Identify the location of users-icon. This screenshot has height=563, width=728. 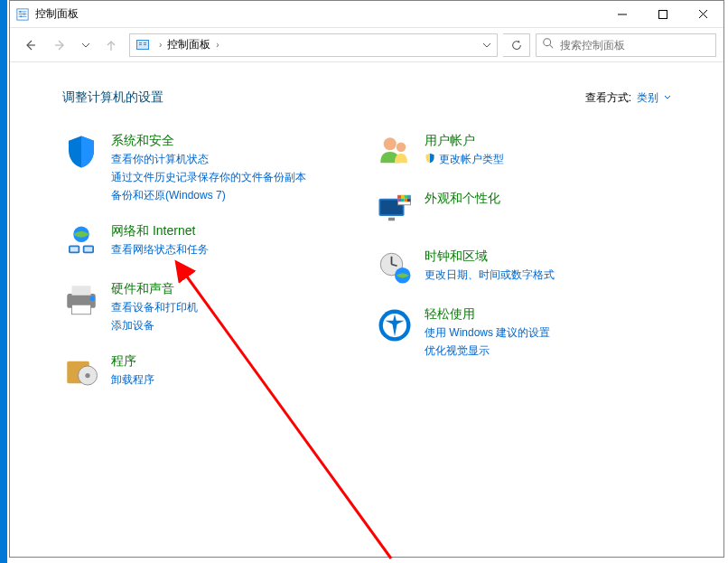
(395, 152).